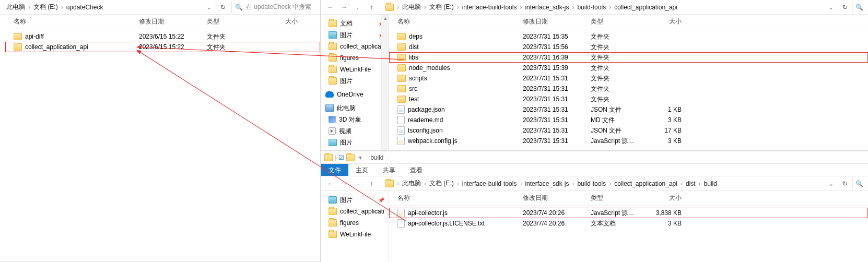  What do you see at coordinates (629, 130) in the screenshot?
I see `table-row: tsconfig.json2023/7/31 15:31JSON 文件17 KB` at bounding box center [629, 130].